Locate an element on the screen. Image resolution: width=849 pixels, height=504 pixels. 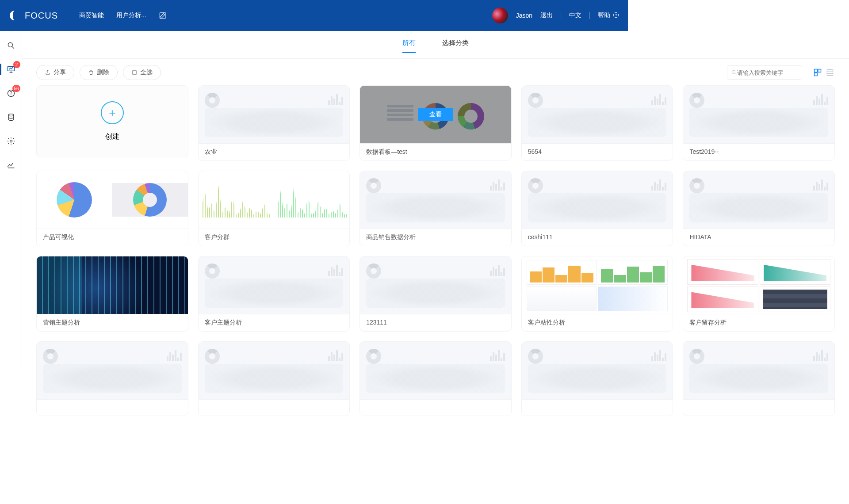
card-thumbnail: 查看 is located at coordinates (436, 115).